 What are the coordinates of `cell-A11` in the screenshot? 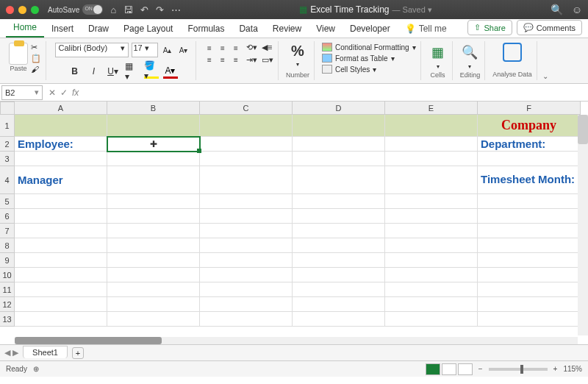 It's located at (61, 290).